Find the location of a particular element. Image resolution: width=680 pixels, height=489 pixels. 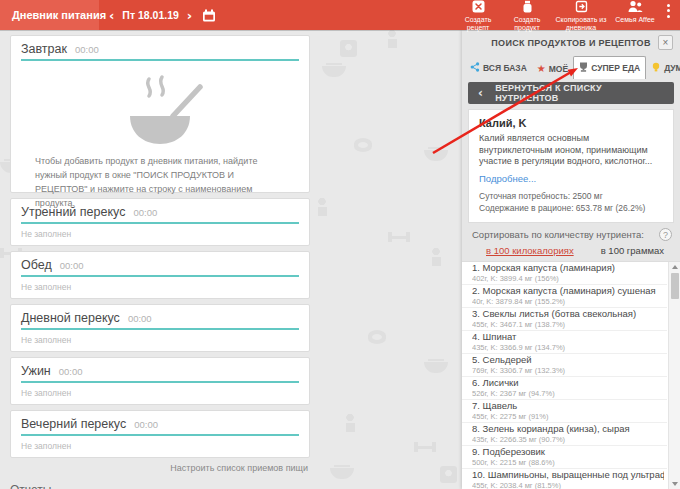

food-name: 10. Шампиньоны, выращенные под ультрафио… is located at coordinates (568, 476).